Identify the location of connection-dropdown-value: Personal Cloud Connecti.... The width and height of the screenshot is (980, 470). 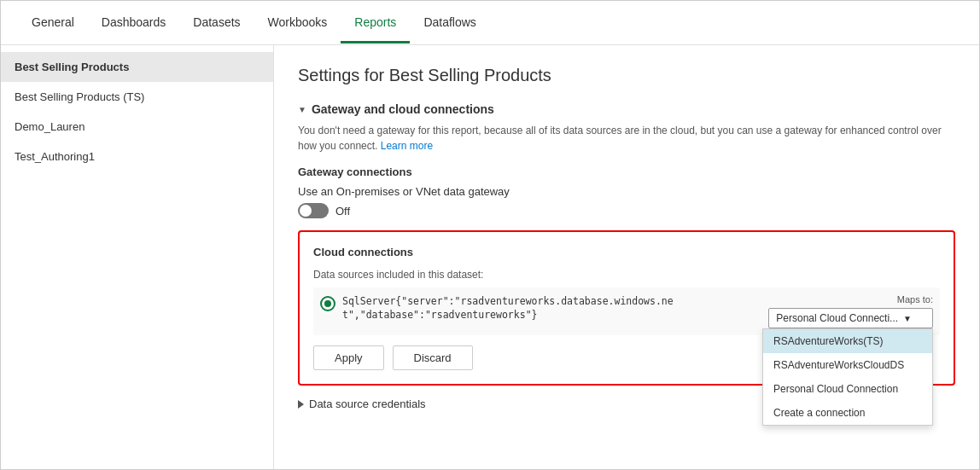
(837, 318).